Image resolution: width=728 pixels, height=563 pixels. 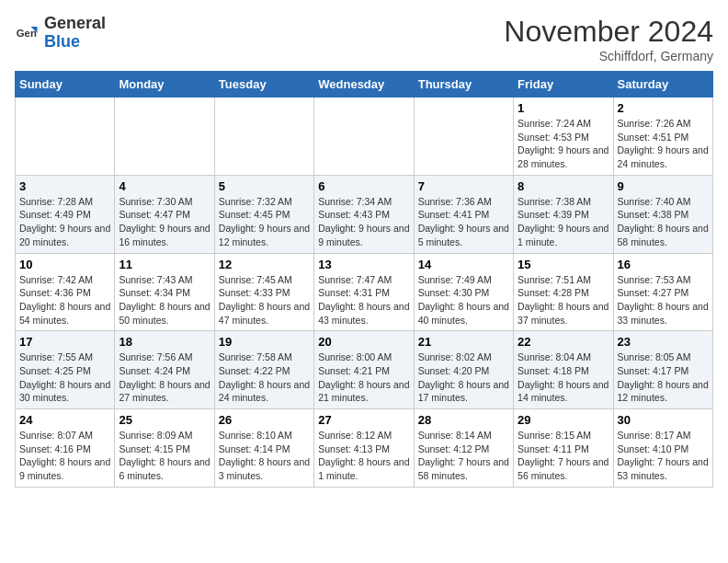 I want to click on dow-header-sunday: Sunday, so click(x=65, y=85).